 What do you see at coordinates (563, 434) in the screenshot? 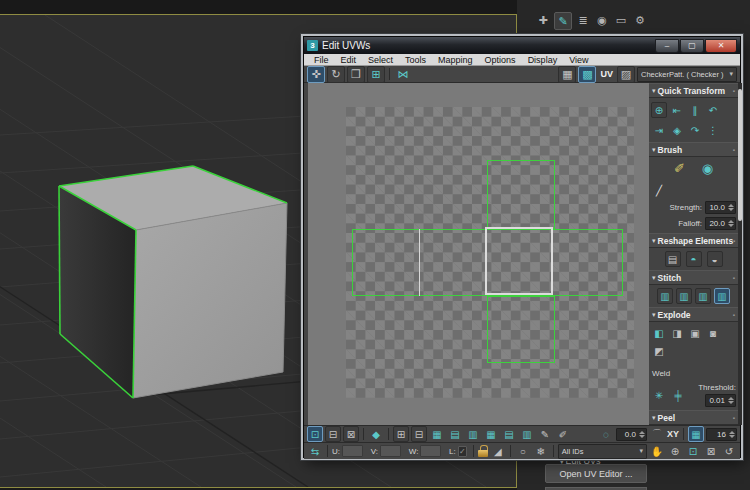
I see `paint-grow-icon: ✐` at bounding box center [563, 434].